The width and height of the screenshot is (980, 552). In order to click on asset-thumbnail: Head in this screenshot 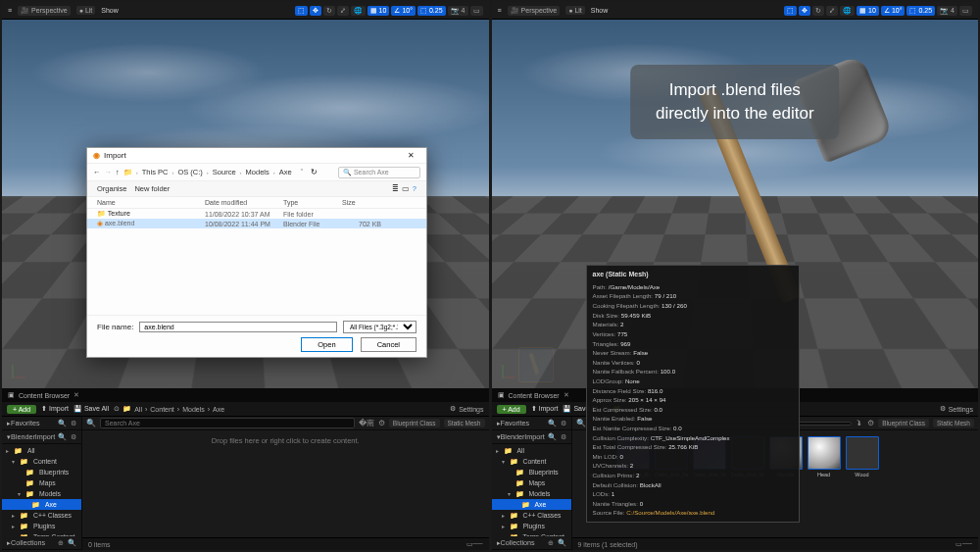, I will do `click(824, 457)`.